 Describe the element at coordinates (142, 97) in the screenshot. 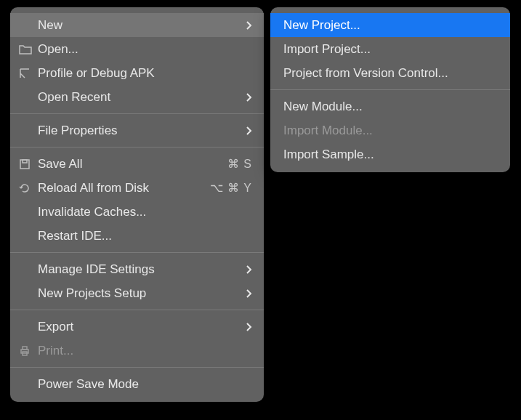

I see `menu-label: Open Recent` at that location.